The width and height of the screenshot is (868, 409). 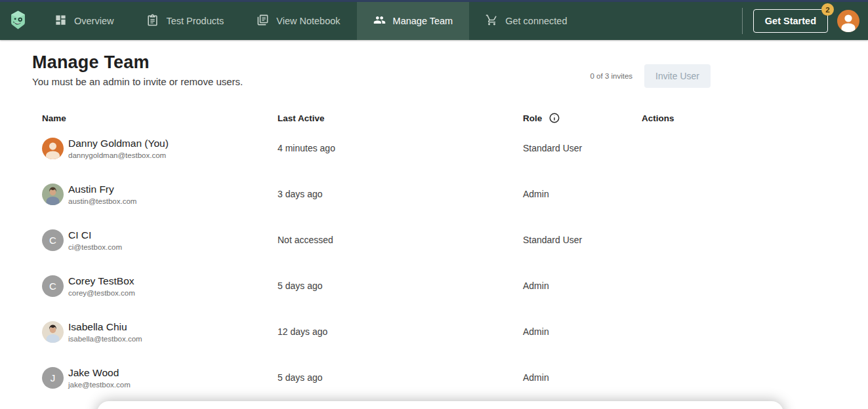 What do you see at coordinates (262, 21) in the screenshot?
I see `notebook-icon` at bounding box center [262, 21].